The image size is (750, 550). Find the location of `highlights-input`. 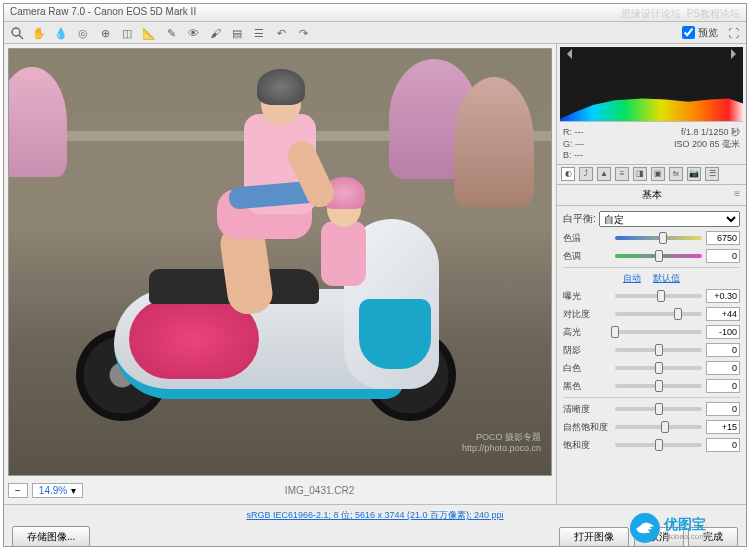

highlights-input is located at coordinates (723, 332).